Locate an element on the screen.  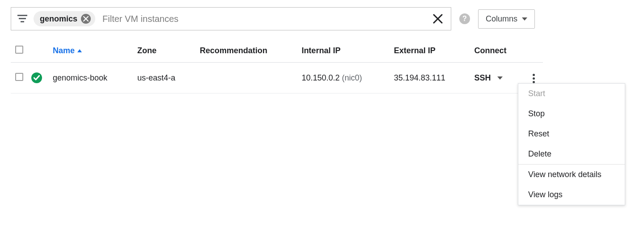
cell-external-ip: 35.194.83.111 is located at coordinates (430, 78).